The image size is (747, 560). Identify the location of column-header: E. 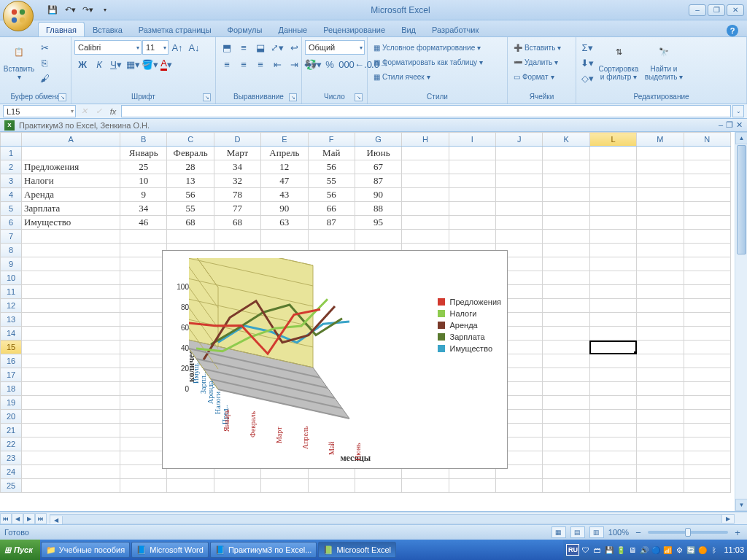
(285, 140).